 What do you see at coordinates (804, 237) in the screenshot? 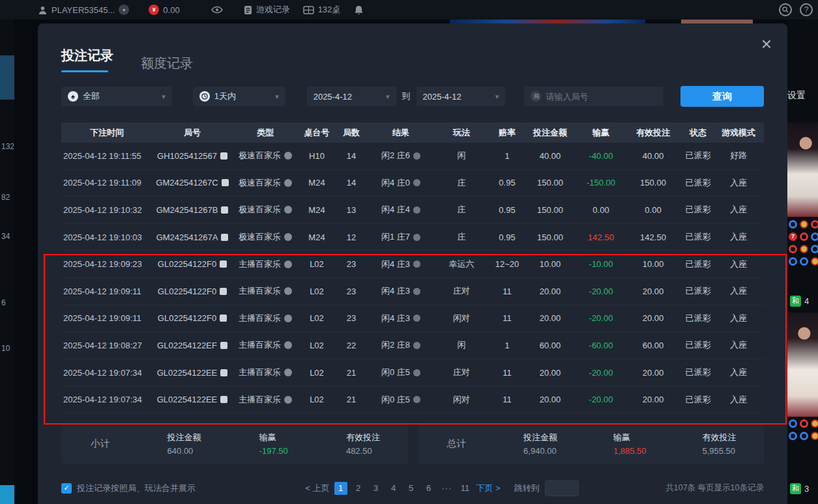
I see `road-bead-red` at bounding box center [804, 237].